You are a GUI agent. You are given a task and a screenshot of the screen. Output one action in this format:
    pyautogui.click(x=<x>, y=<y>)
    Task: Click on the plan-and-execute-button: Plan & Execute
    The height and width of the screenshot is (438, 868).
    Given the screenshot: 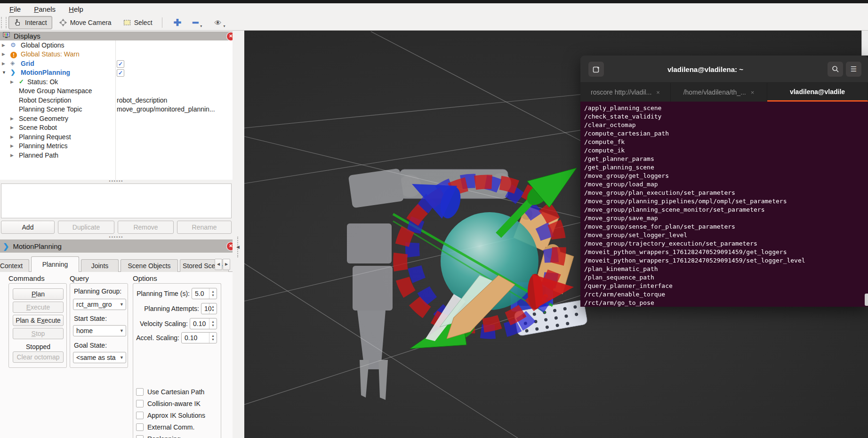 What is the action you would take?
    pyautogui.click(x=38, y=320)
    